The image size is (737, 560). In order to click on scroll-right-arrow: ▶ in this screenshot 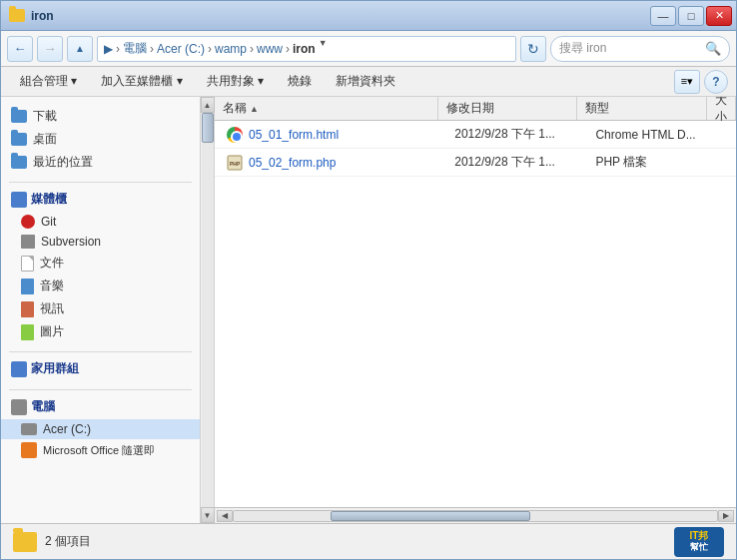, I will do `click(726, 516)`.